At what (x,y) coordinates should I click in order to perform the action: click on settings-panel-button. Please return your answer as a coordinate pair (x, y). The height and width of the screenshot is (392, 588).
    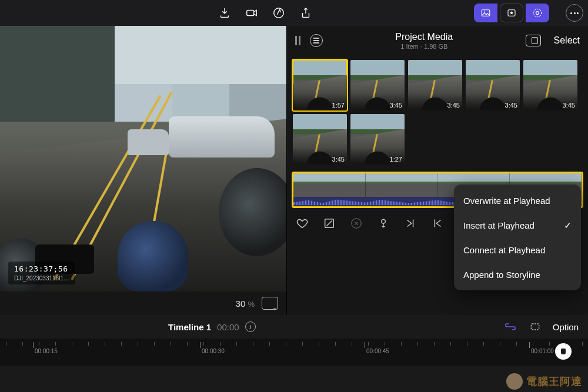
    Looking at the image, I should click on (537, 13).